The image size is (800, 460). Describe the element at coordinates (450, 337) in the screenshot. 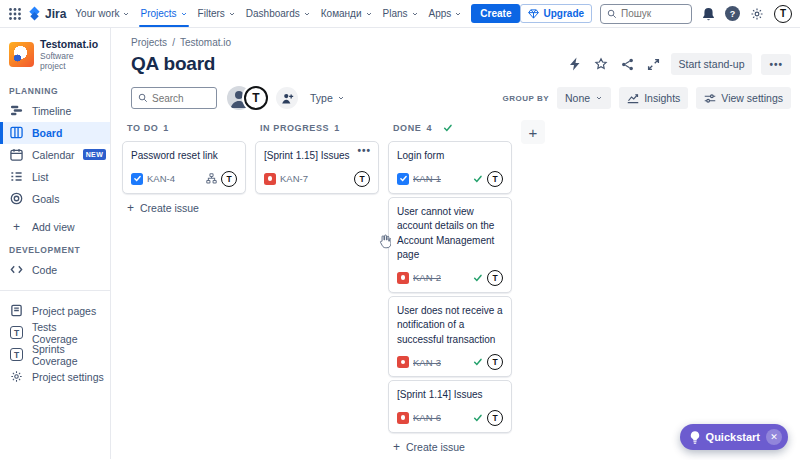

I see `card-kan-3: User does not receive a notification of …` at that location.